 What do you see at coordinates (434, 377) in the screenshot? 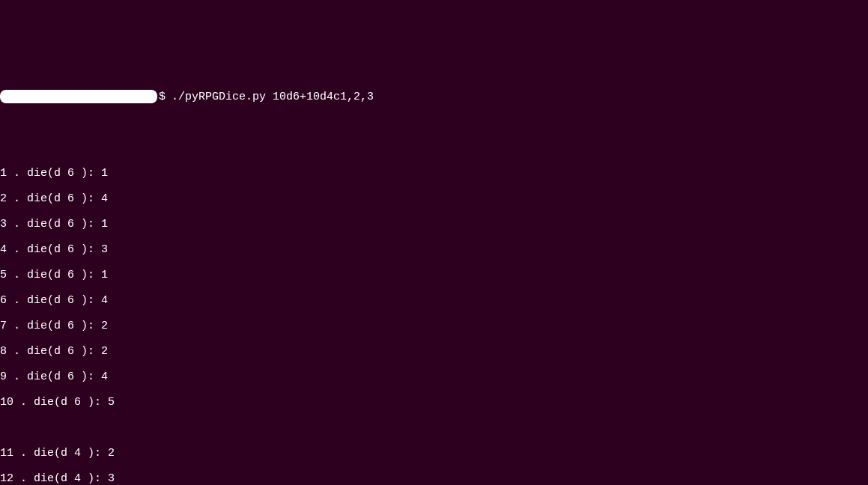
I see `dice-roll-line: 9 . die(d 6 ): 4` at bounding box center [434, 377].